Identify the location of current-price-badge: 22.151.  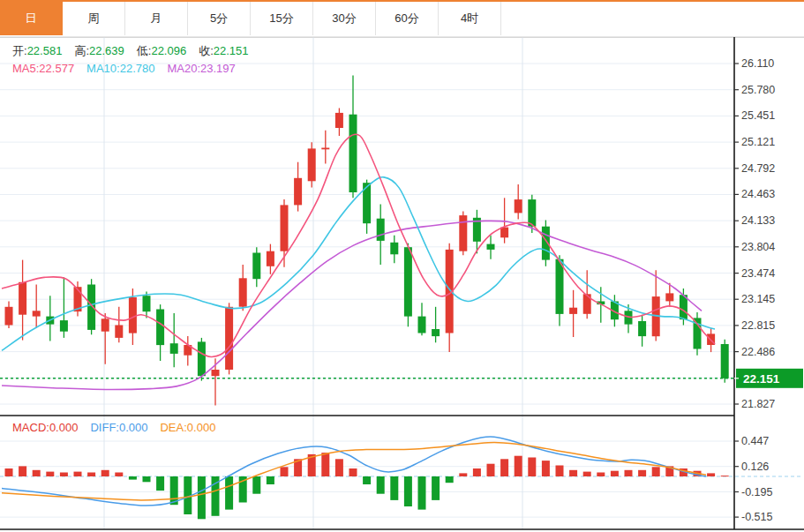
(769, 378).